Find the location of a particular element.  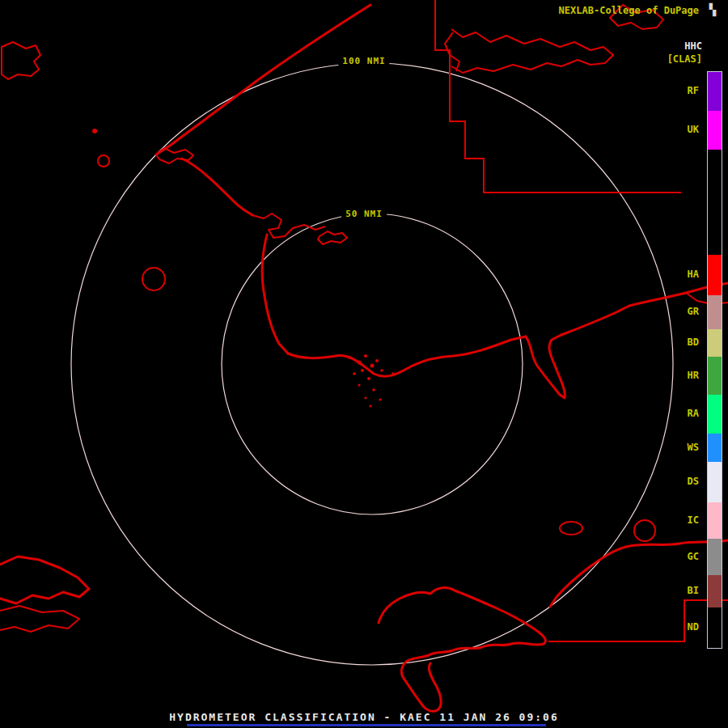

coastline-topleft-blob is located at coordinates (21, 61).